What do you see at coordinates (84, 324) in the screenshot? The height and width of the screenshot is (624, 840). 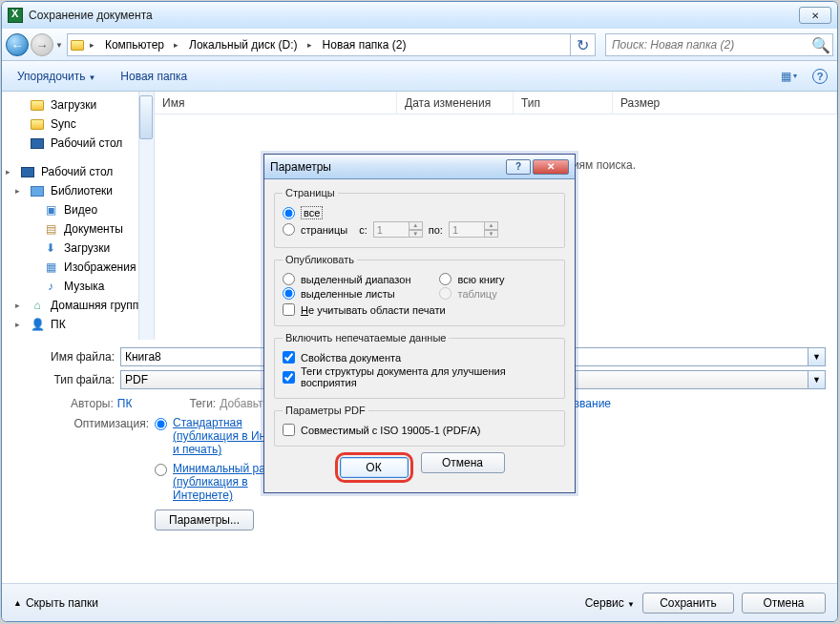 I see `tree-pc: ▸👤ПК` at bounding box center [84, 324].